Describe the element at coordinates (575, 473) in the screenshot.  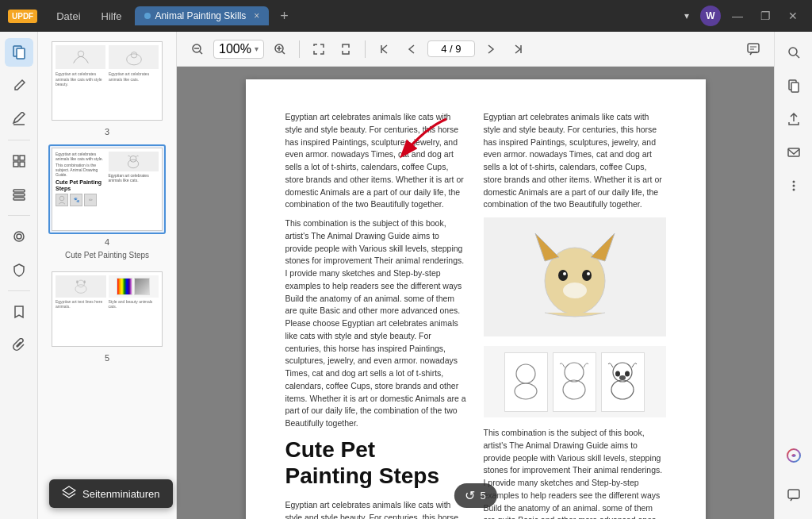
I see `pdf-text-right-2: This combination is the subject of this …` at that location.